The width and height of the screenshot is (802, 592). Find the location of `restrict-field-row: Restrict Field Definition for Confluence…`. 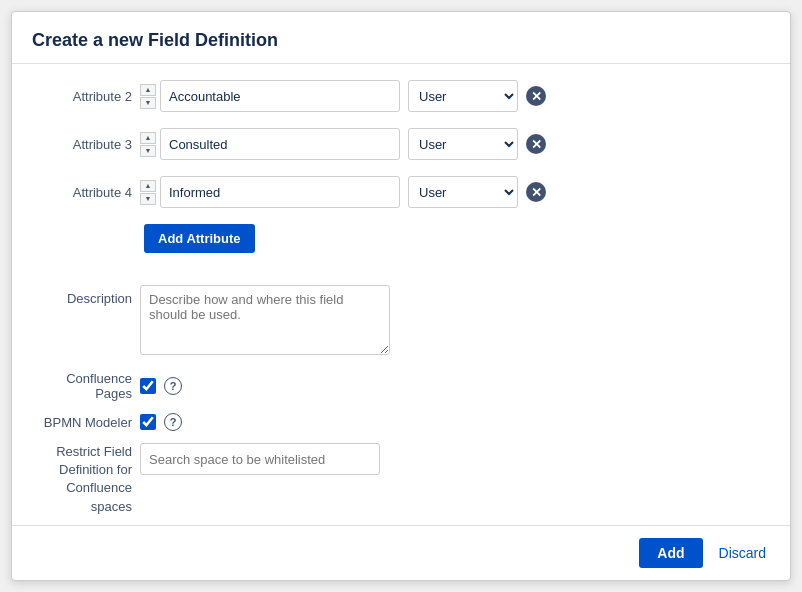

restrict-field-row: Restrict Field Definition for Confluence… is located at coordinates (401, 480).